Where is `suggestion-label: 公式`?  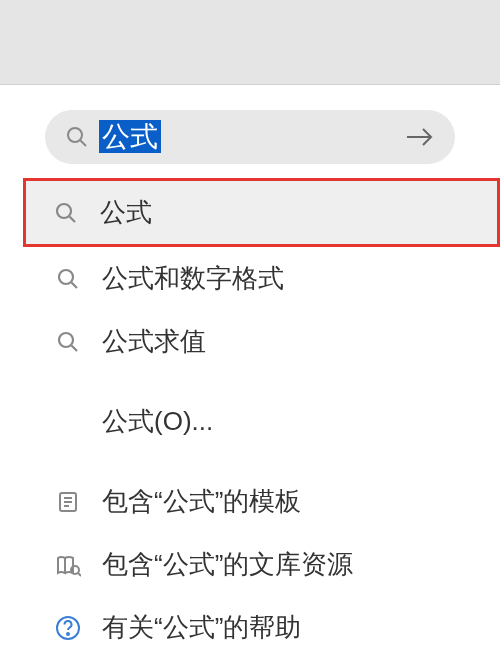
suggestion-label: 公式 is located at coordinates (126, 212).